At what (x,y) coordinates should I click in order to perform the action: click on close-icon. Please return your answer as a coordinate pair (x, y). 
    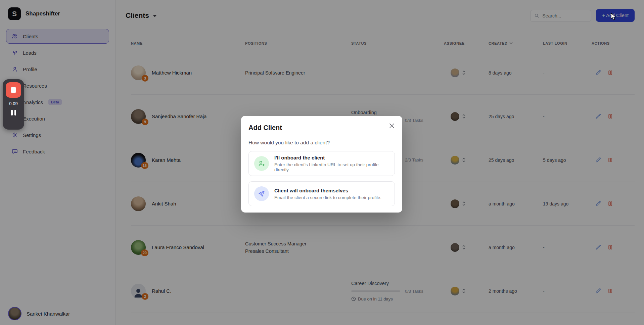
    Looking at the image, I should click on (392, 126).